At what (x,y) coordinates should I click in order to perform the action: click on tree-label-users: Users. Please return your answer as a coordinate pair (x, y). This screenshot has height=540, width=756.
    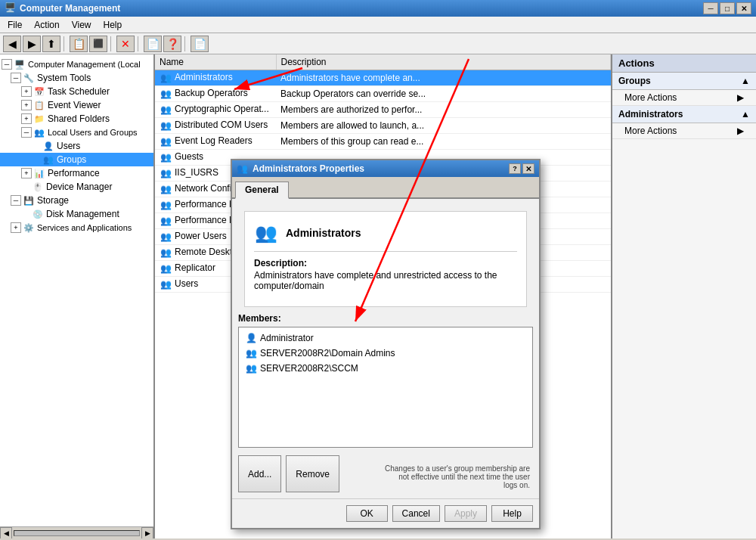
    Looking at the image, I should click on (68, 146).